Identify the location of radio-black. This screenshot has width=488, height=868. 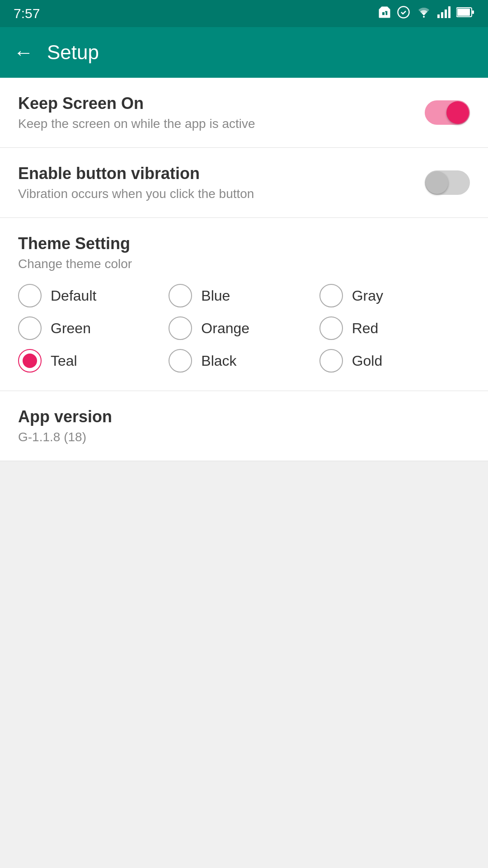
(180, 361).